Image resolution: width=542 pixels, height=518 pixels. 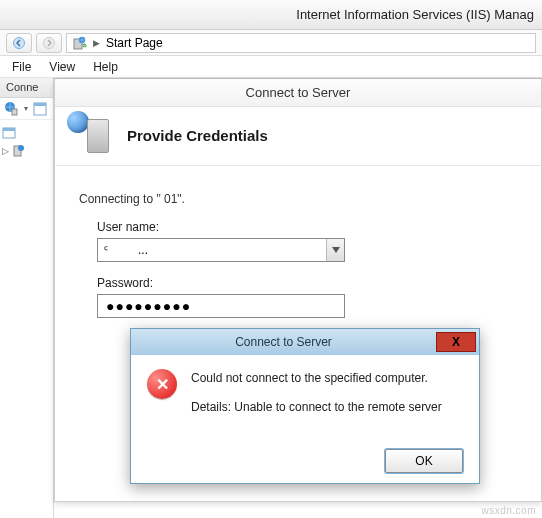 I want to click on username-input, so click(x=212, y=250).